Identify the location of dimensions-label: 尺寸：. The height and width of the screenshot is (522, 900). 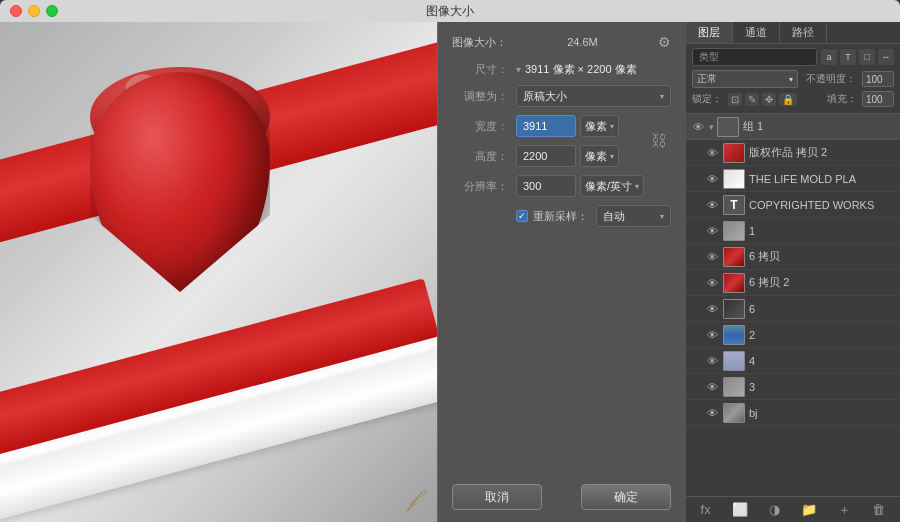
(480, 70).